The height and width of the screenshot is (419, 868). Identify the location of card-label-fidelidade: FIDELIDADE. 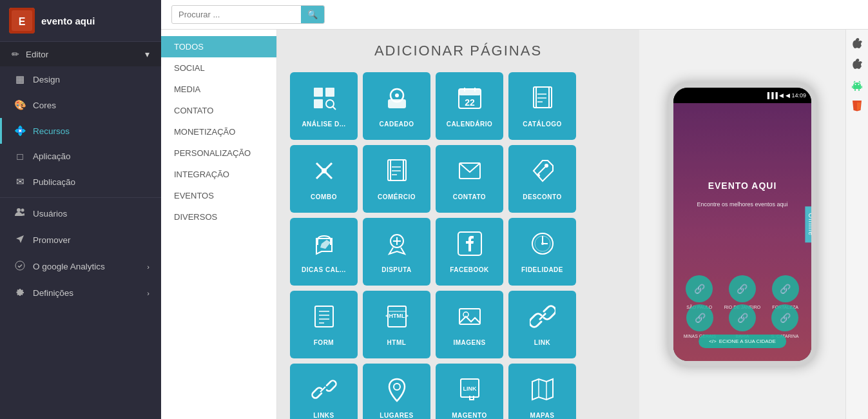
(543, 269).